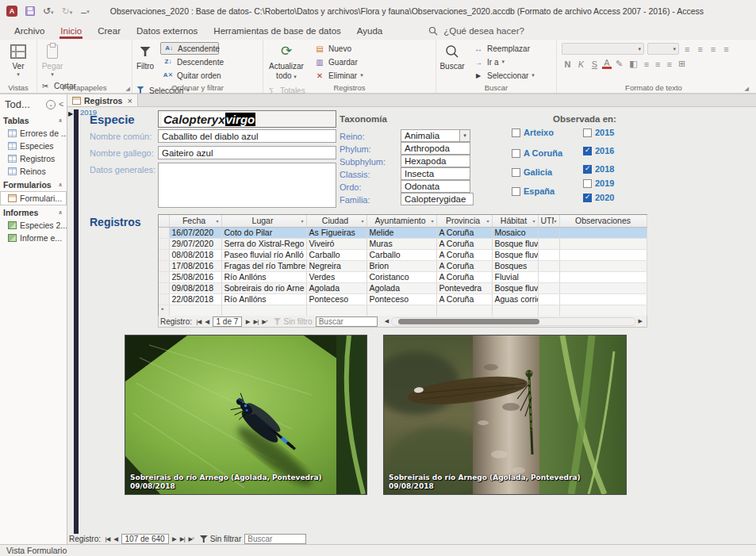 The height and width of the screenshot is (556, 756). Describe the element at coordinates (33, 146) in the screenshot. I see `sidebar-item-especies: Especies` at that location.